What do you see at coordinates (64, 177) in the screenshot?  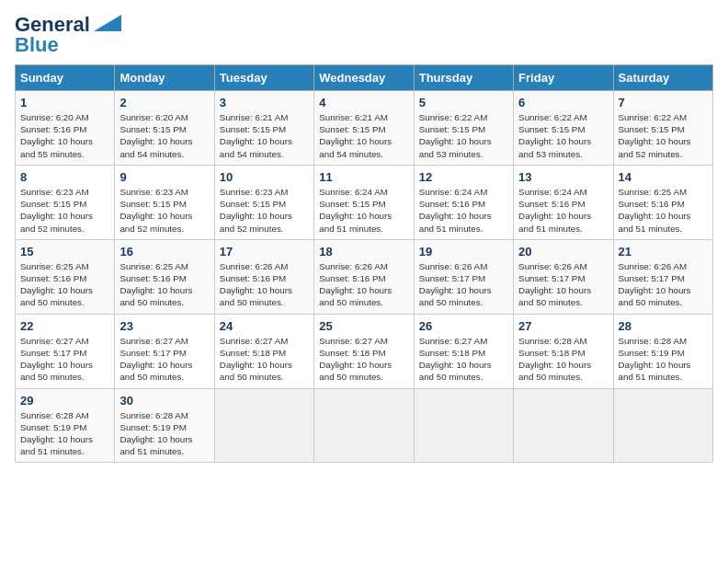 I see `day-number: 8` at bounding box center [64, 177].